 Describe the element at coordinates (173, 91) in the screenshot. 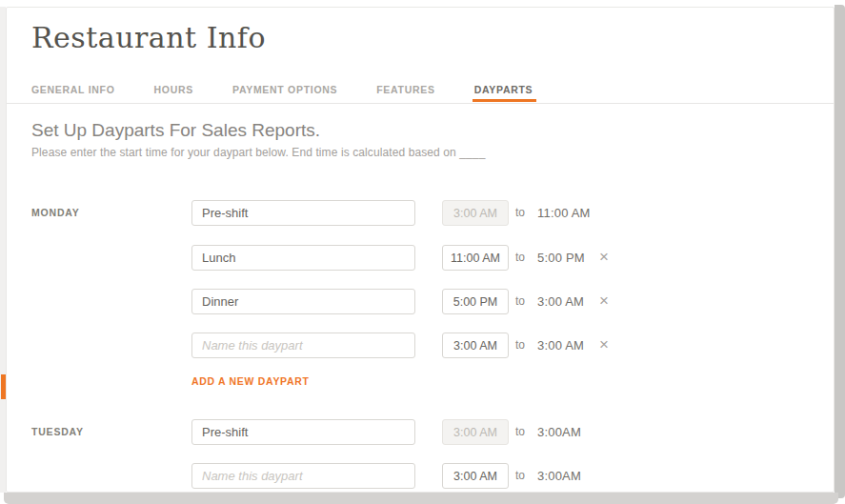

I see `tab-hours: HOURS` at that location.